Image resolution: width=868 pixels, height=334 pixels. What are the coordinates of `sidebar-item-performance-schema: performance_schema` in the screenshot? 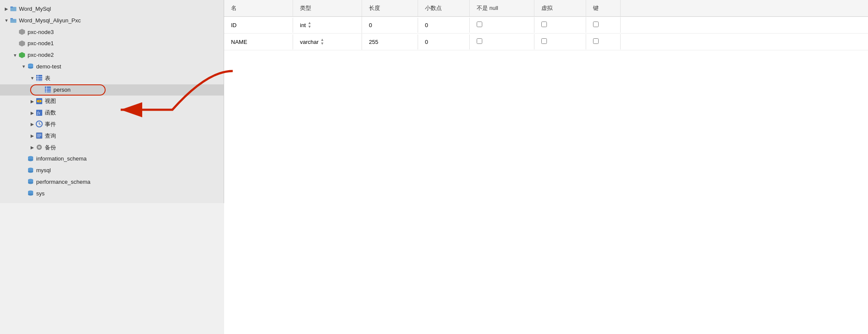 It's located at (112, 182).